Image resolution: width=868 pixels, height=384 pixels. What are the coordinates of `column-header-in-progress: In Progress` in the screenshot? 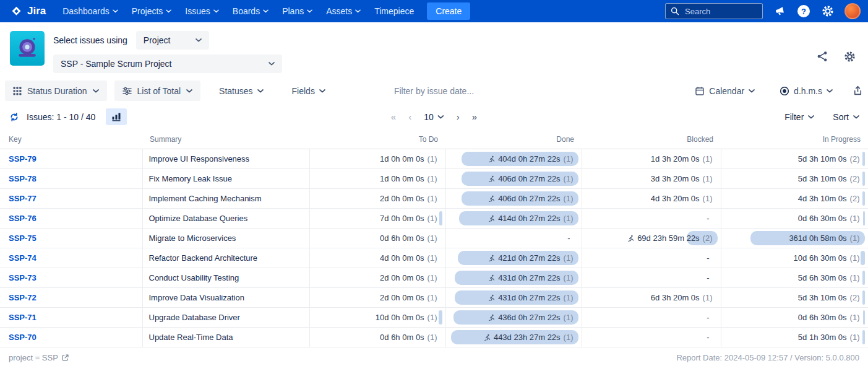 It's located at (794, 140).